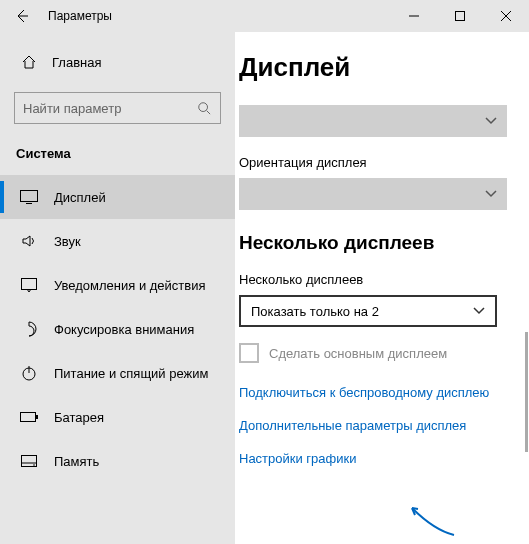 This screenshot has height=544, width=529. What do you see at coordinates (29, 197) in the screenshot?
I see `display-icon` at bounding box center [29, 197].